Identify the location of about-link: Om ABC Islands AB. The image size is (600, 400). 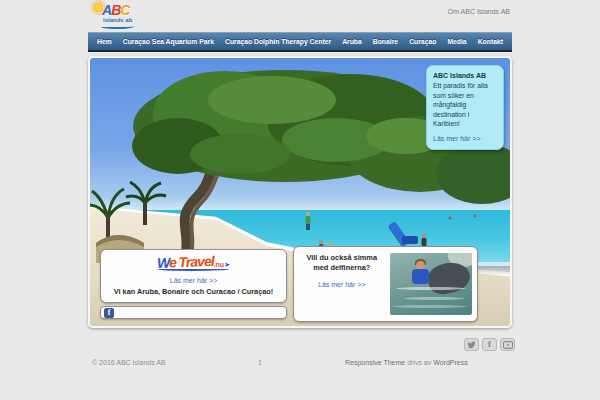
(479, 12).